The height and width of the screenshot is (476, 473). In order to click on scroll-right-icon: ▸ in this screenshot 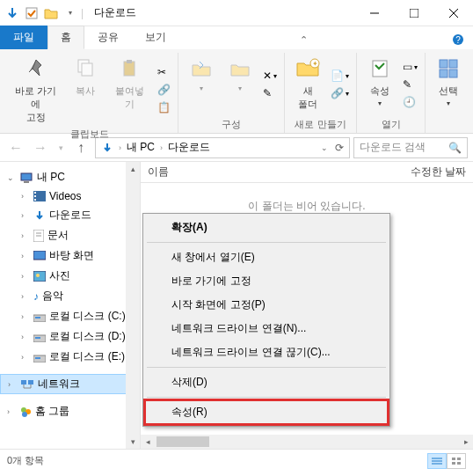, I will do `click(466, 442)`.